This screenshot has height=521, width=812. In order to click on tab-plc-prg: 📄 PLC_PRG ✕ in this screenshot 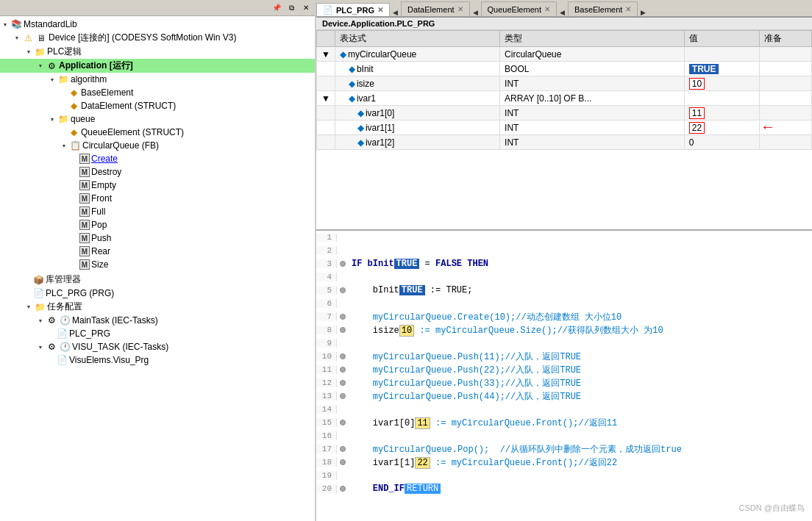, I will do `click(353, 10)`.